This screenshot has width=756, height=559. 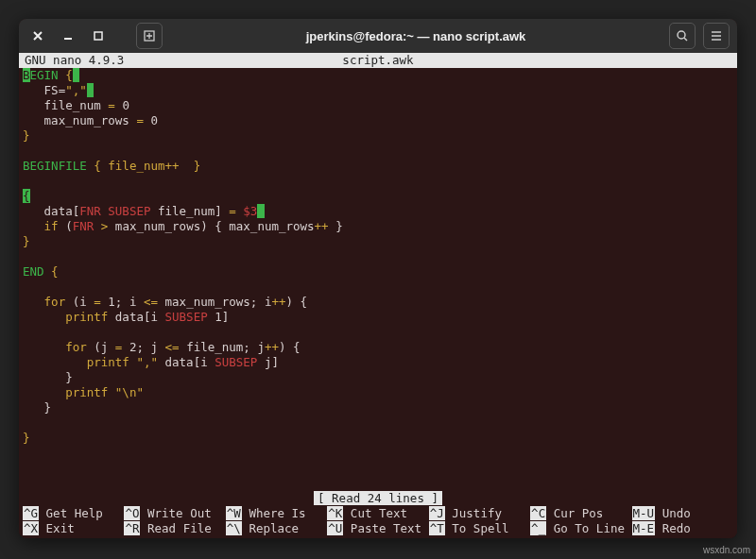 What do you see at coordinates (71, 514) in the screenshot?
I see `shortcut-label: Get Help` at bounding box center [71, 514].